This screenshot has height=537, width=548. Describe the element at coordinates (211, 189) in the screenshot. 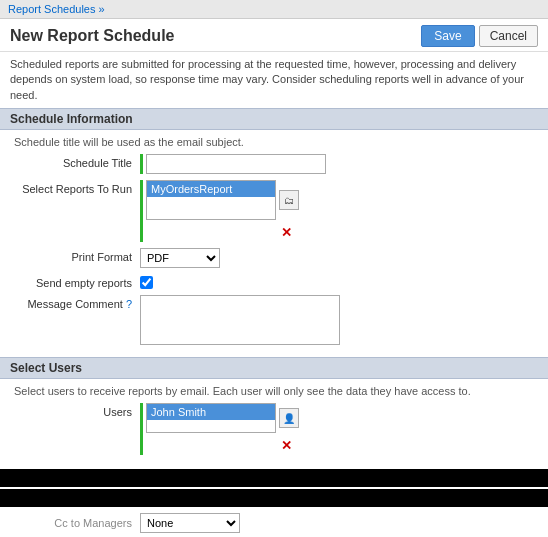

I see `reports-list-item: MyOrdersReport` at that location.